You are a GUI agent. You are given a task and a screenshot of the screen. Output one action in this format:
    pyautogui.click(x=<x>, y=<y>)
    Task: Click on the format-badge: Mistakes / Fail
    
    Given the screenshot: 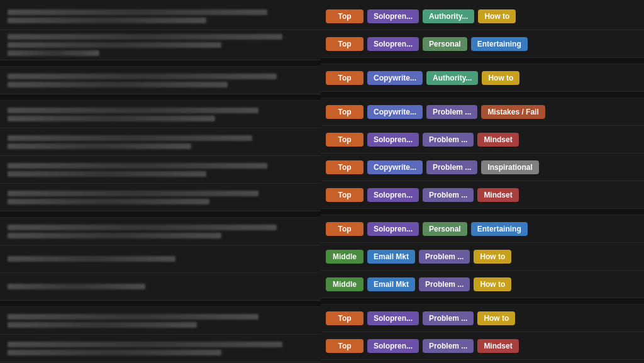 What is the action you would take?
    pyautogui.click(x=513, y=112)
    